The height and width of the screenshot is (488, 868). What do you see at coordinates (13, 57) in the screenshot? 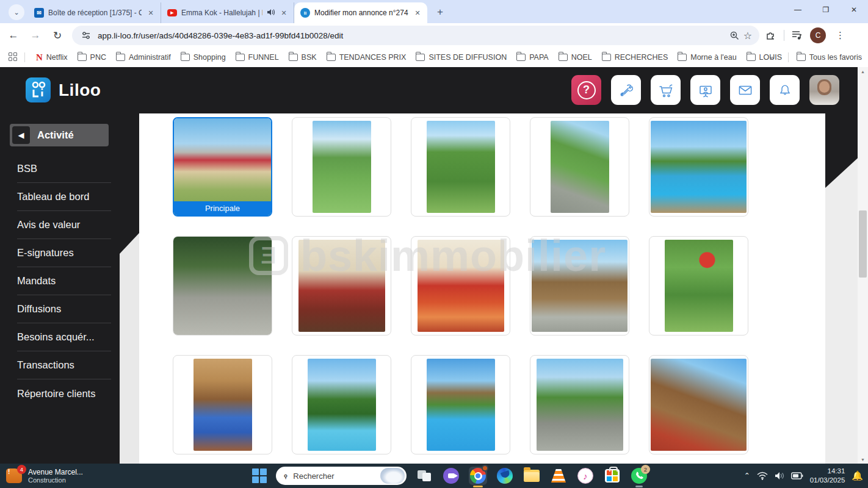
I see `apps-grid-icon` at bounding box center [13, 57].